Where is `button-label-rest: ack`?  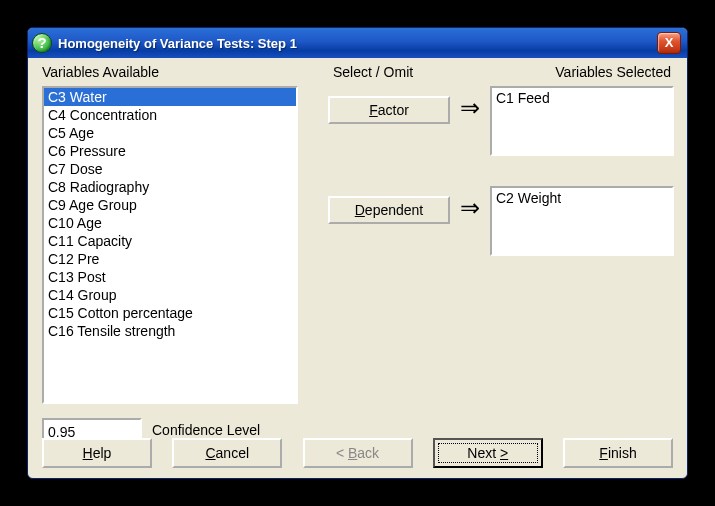 button-label-rest: ack is located at coordinates (368, 453).